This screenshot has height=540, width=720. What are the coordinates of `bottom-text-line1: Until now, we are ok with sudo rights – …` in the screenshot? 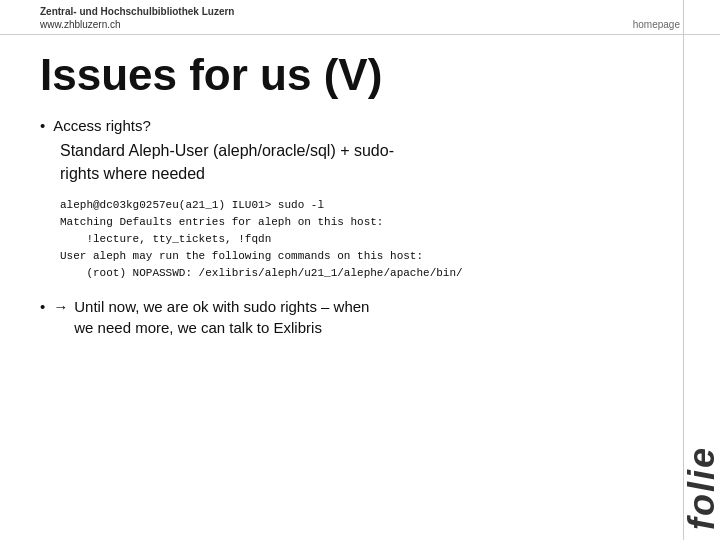 It's located at (222, 306).